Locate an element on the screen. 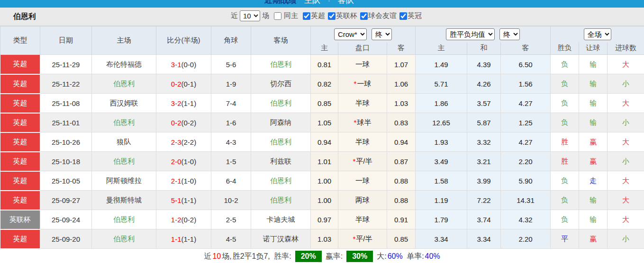  tab-away-team: 客队 is located at coordinates (346, 3).